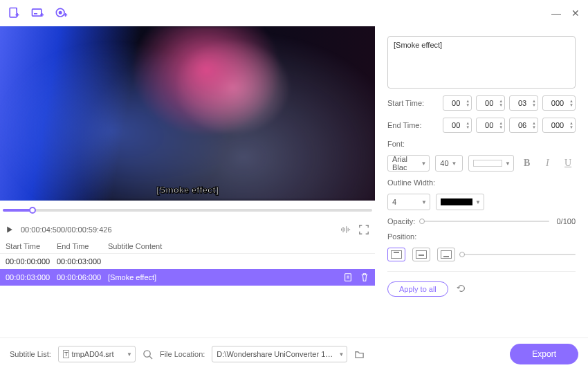  Describe the element at coordinates (568, 163) in the screenshot. I see `underline-button: U` at that location.